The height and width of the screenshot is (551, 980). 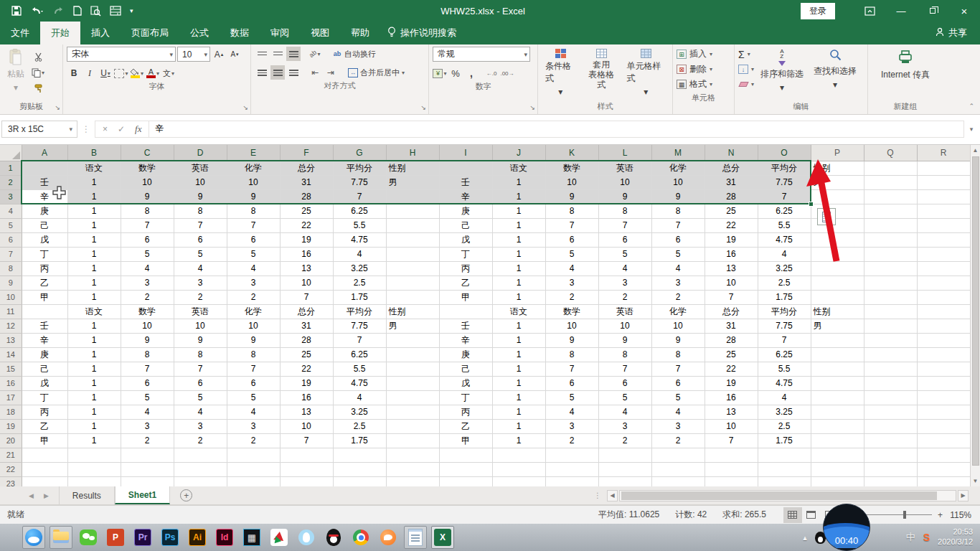 I want to click on cell-D12: 10, so click(x=200, y=326).